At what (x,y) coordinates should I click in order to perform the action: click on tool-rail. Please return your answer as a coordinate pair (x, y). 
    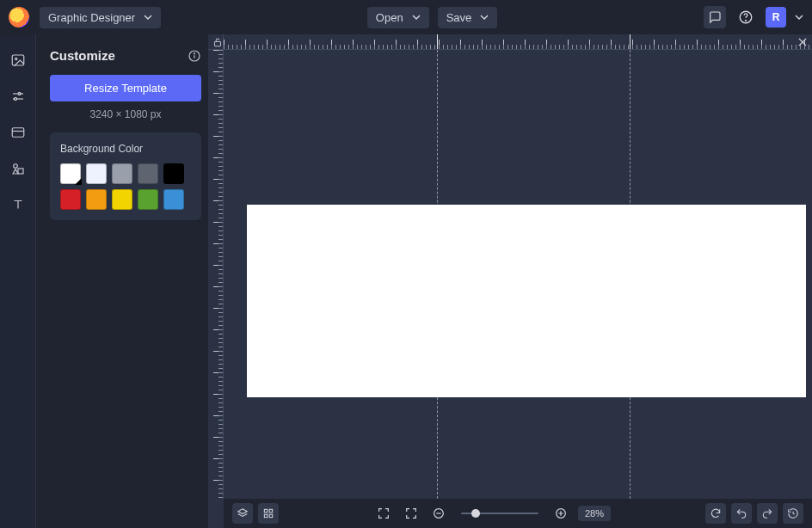
    Looking at the image, I should click on (18, 281).